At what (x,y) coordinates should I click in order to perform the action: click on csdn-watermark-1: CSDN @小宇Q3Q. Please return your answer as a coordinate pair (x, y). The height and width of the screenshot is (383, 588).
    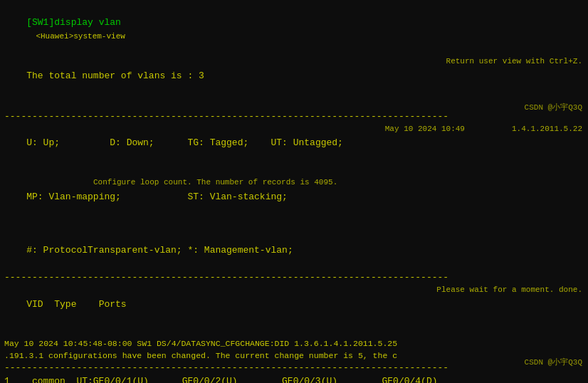
    Looking at the image, I should click on (554, 107).